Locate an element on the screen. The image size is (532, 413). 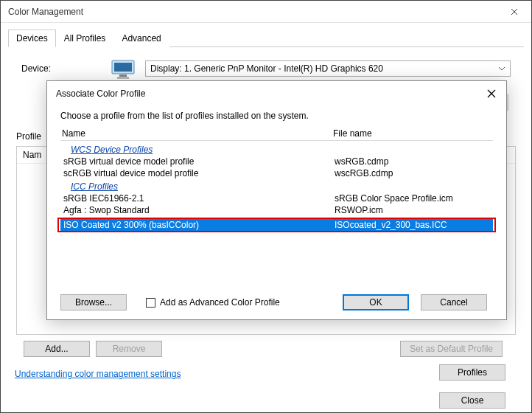
profiles-button: Profiles is located at coordinates (472, 372).